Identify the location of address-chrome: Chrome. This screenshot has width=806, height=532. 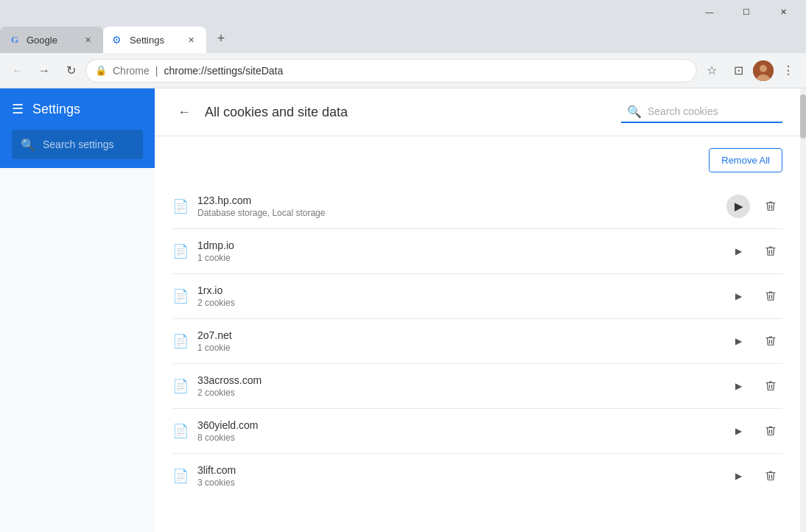
(131, 71).